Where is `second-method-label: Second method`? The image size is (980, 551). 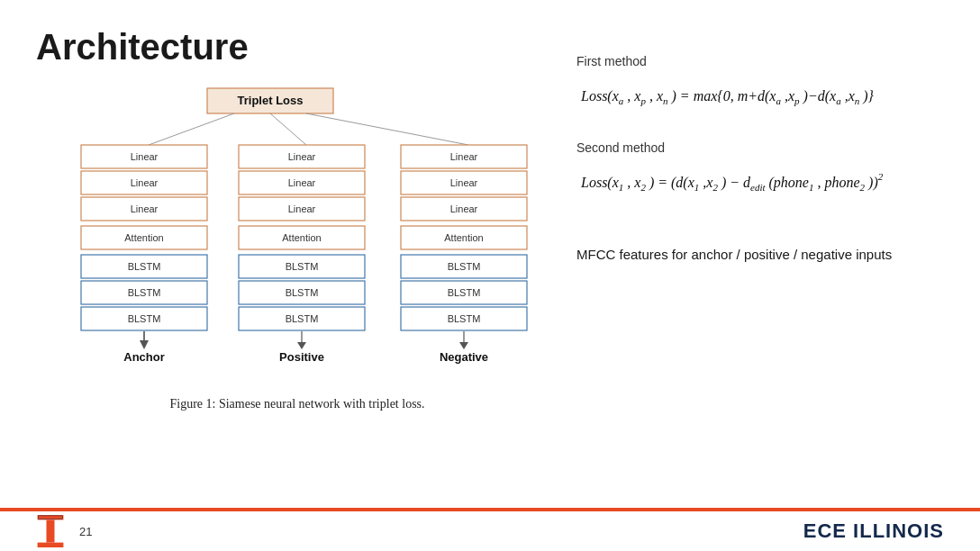 second-method-label: Second method is located at coordinates (766, 148).